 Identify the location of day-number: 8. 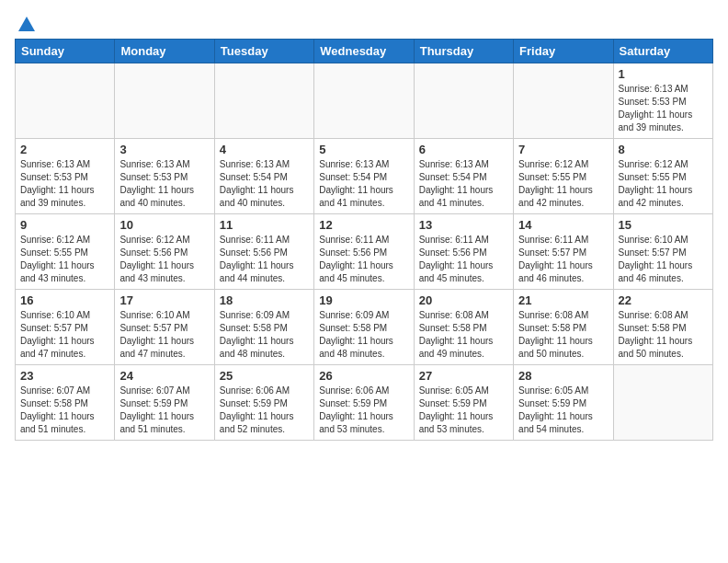
(664, 149).